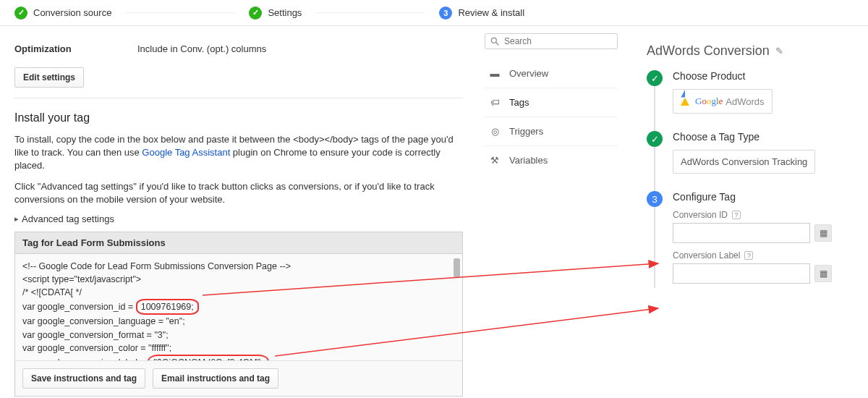  I want to click on tag-icon: 🏷, so click(495, 103).